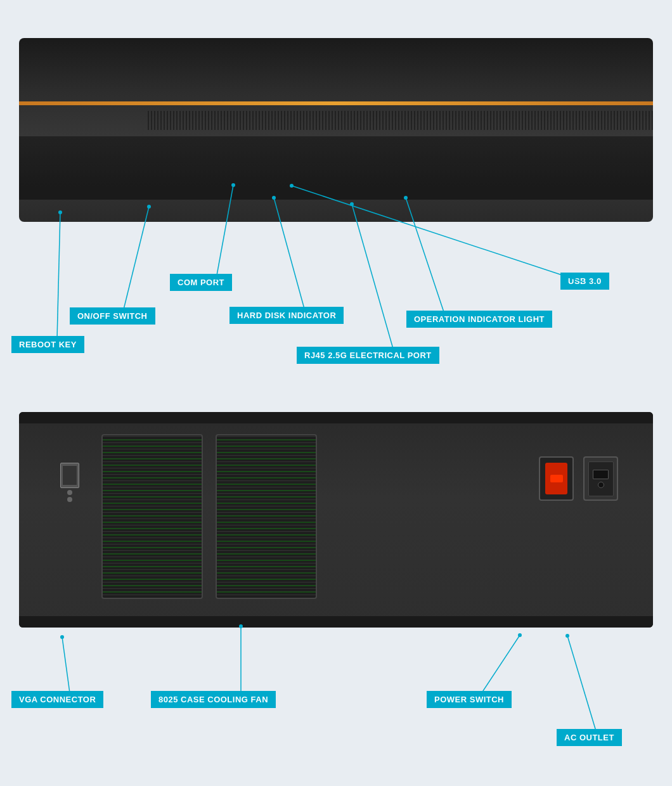  I want to click on usb-30-label: USB 3.0, so click(585, 281).